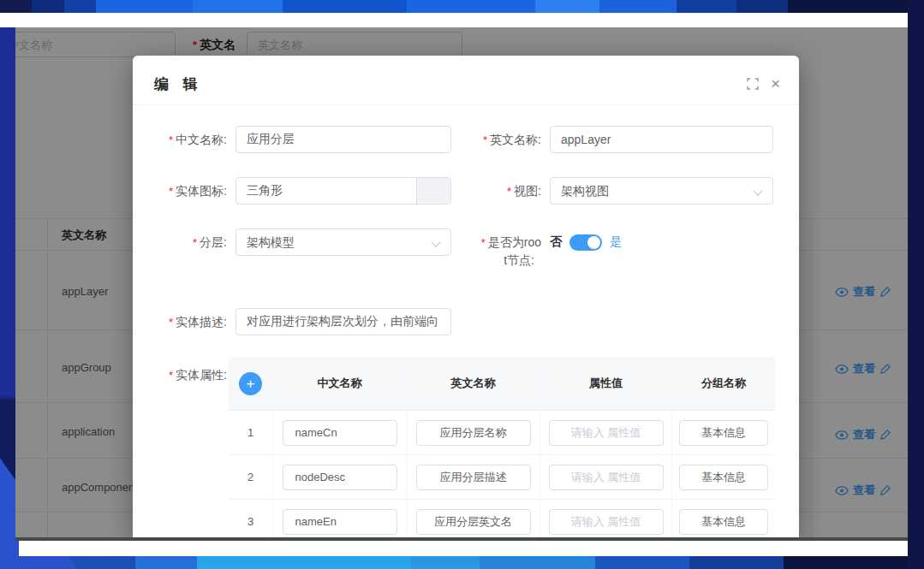 This screenshot has width=924, height=569. I want to click on view-label: *视图:, so click(478, 192).